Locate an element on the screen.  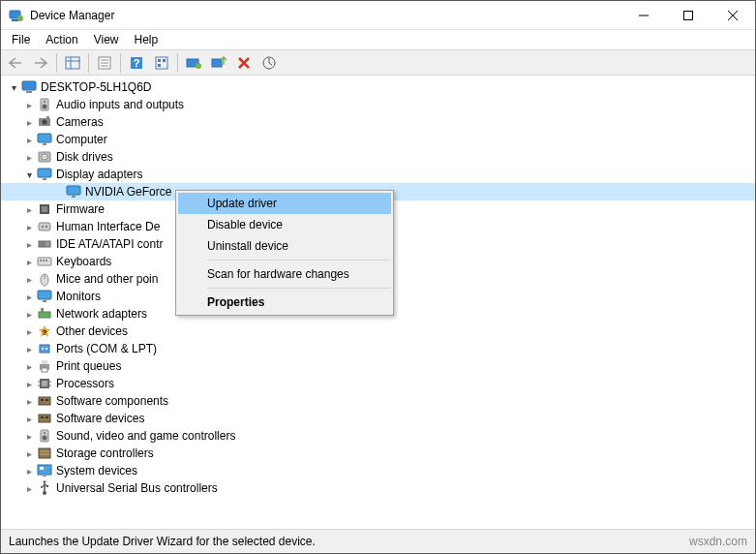
tree-root: ▾DESKTOP-5LH1Q6D is located at coordinates (378, 87).